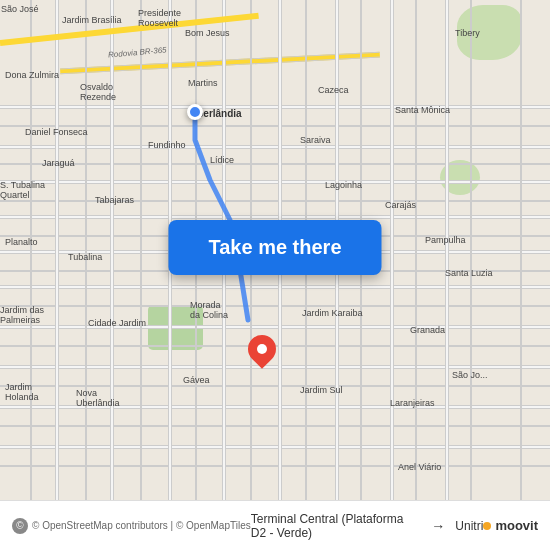 This screenshot has height=550, width=550. I want to click on route-arrow-icon: →, so click(438, 526).